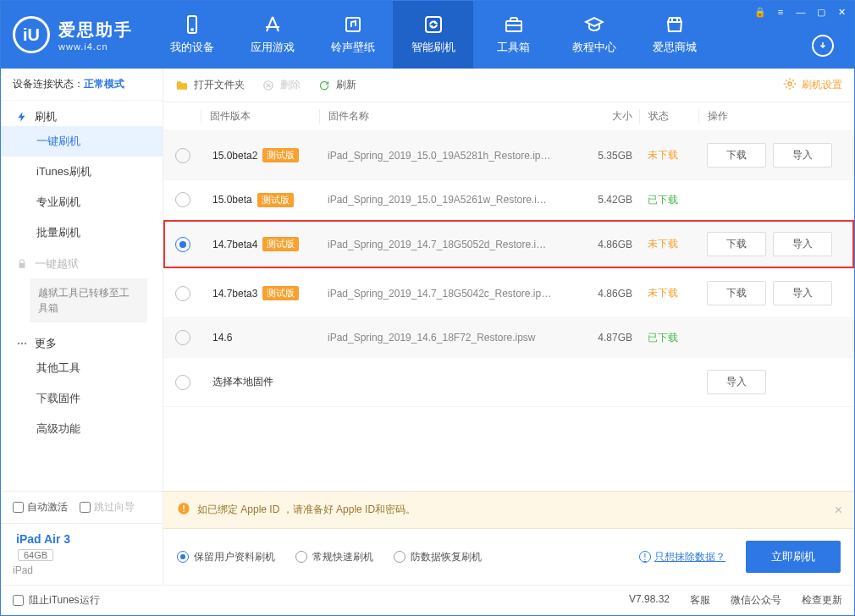  I want to click on graduation-icon, so click(594, 25).